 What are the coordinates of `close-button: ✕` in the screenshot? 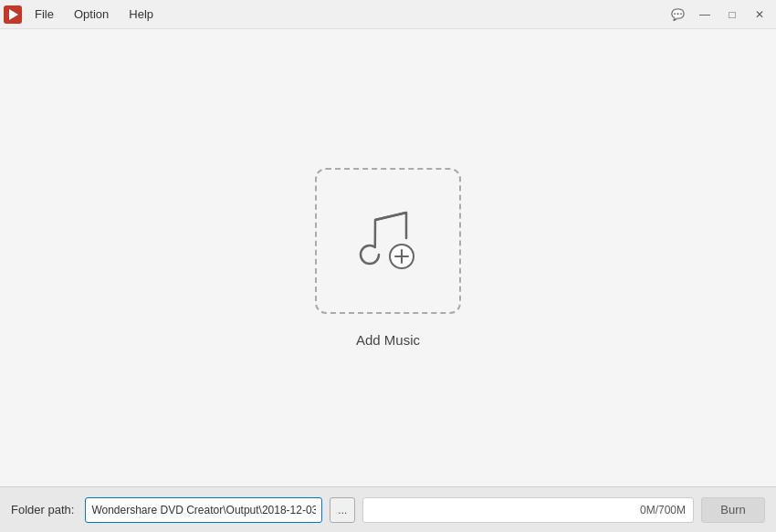 It's located at (760, 15).